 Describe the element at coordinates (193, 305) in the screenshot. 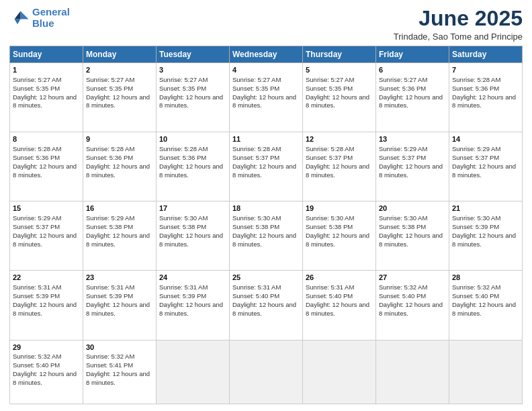

I see `calendar-cell: 24Sunrise: 5:31 AMSunset: 5:39 PMDayligh…` at that location.